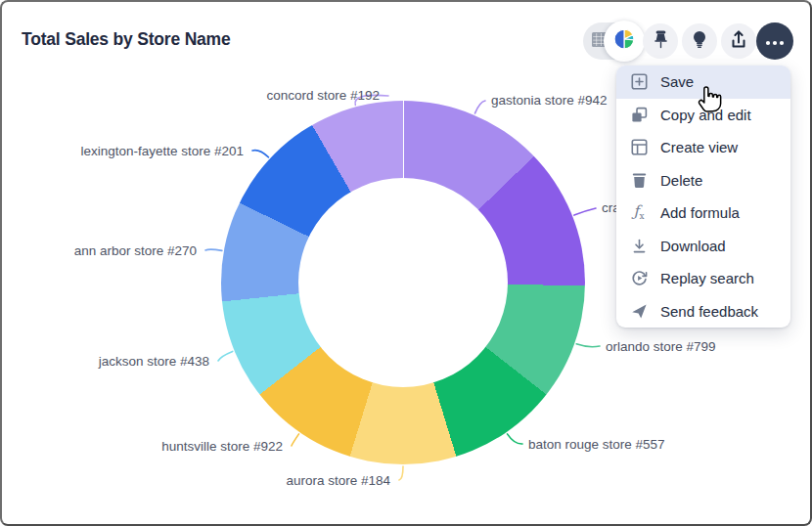  Describe the element at coordinates (639, 148) in the screenshot. I see `create-view-icon` at that location.